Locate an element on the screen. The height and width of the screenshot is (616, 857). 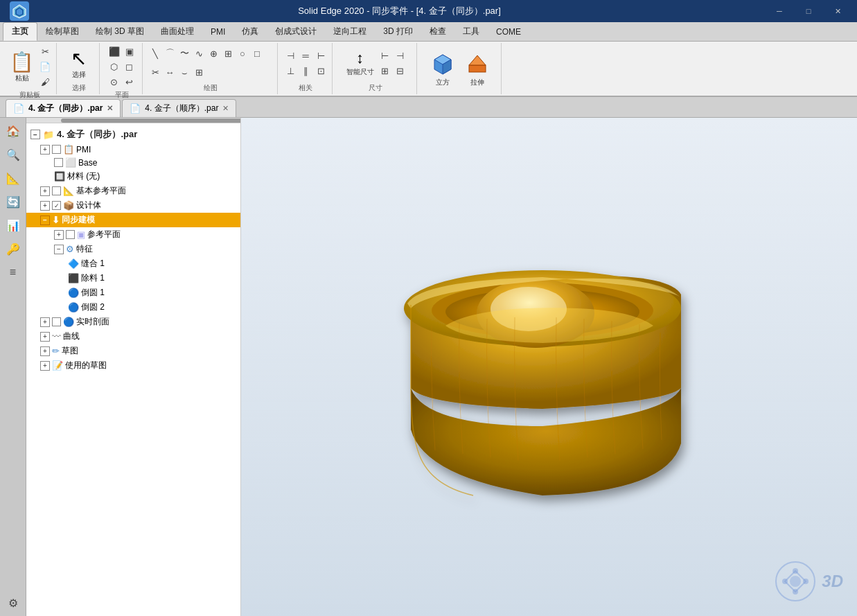
tree-item-fillet2: 🔵 倒圆 2 is located at coordinates (133, 308).